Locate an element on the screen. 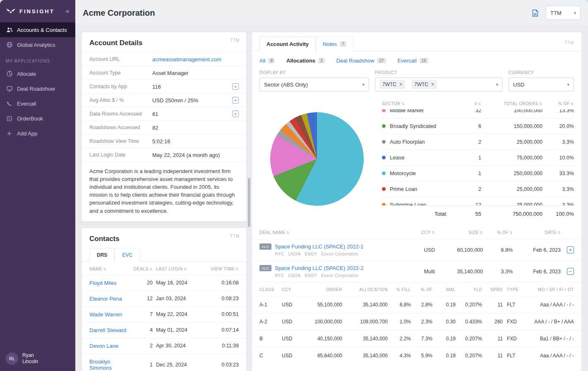 This screenshot has width=588, height=371. sidebar-item-allocate: Allocate is located at coordinates (38, 74).